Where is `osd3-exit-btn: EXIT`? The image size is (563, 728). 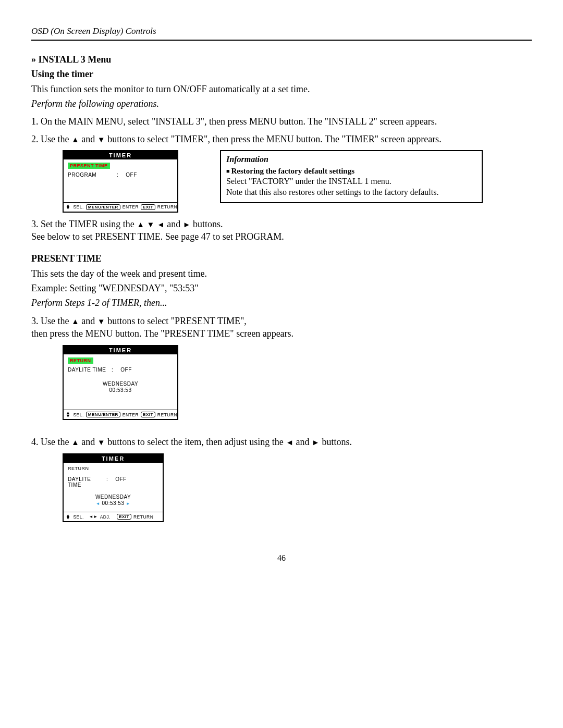 osd3-exit-btn: EXIT is located at coordinates (124, 517).